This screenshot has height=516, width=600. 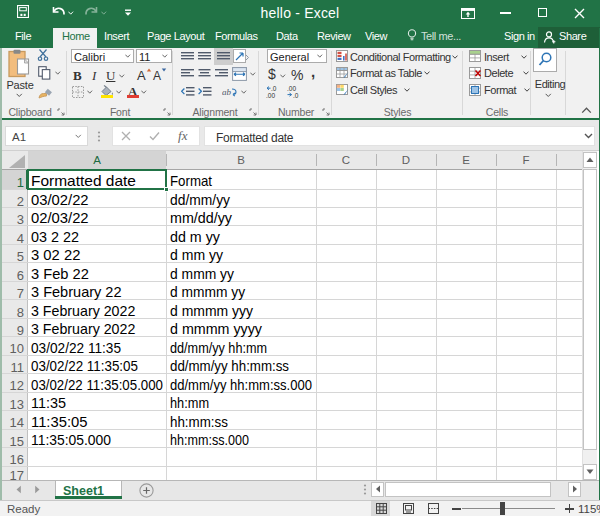 I want to click on svg-text: ab, so click(x=227, y=92).